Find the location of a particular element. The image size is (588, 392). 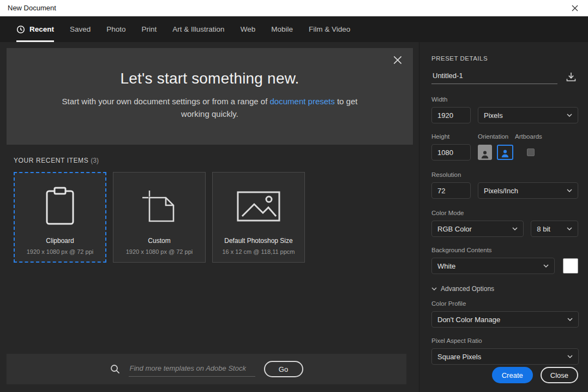

resolution-row: Pixels/Inch is located at coordinates (505, 191).